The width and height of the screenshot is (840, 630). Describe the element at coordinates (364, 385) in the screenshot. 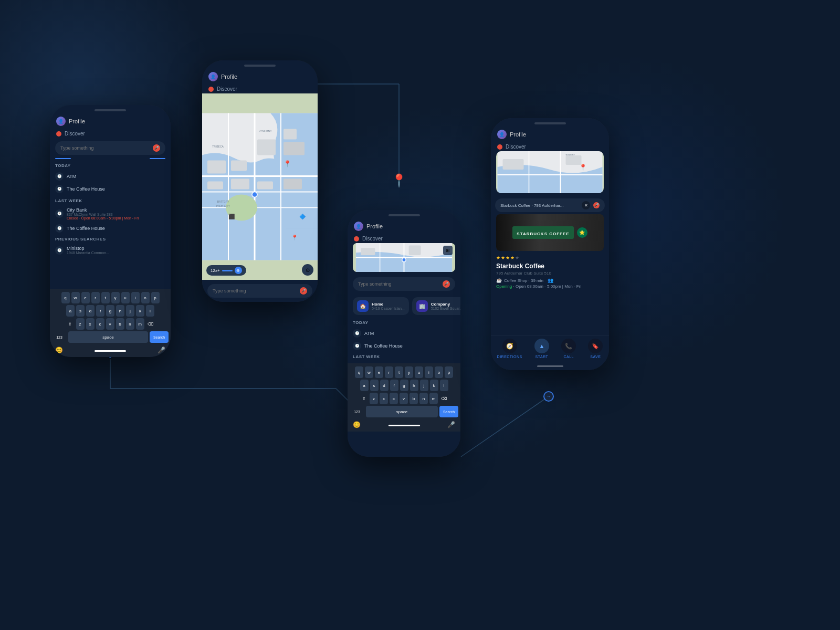

I see `p3-key-a: a` at that location.